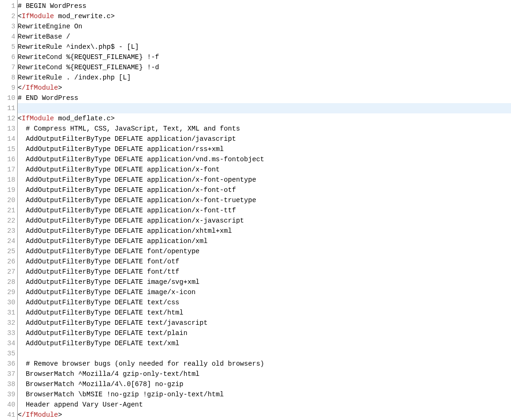  I want to click on line-number: 14, so click(8, 139).